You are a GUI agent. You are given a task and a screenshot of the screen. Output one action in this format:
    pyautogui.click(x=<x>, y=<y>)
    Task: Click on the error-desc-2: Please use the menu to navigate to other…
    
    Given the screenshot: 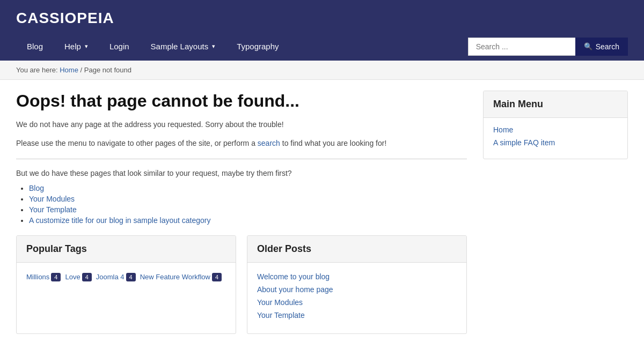 What is the action you would take?
    pyautogui.click(x=241, y=143)
    